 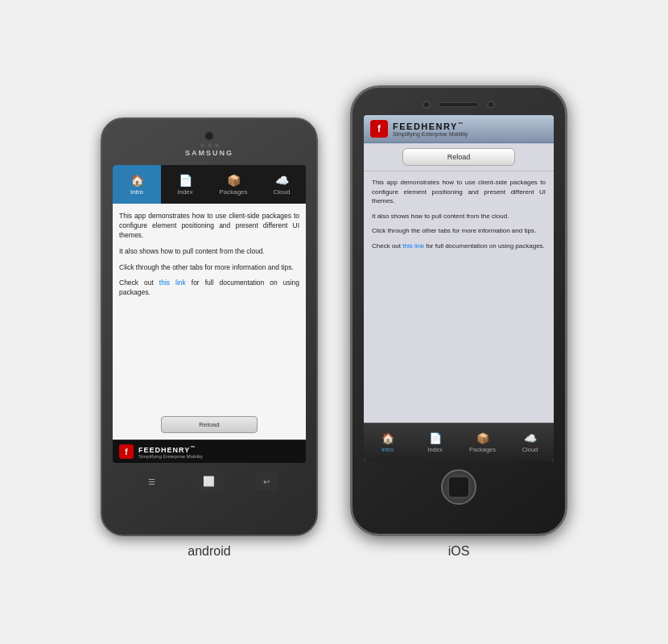 What do you see at coordinates (282, 192) in the screenshot?
I see `android-tab-cloud-label: Cloud` at bounding box center [282, 192].